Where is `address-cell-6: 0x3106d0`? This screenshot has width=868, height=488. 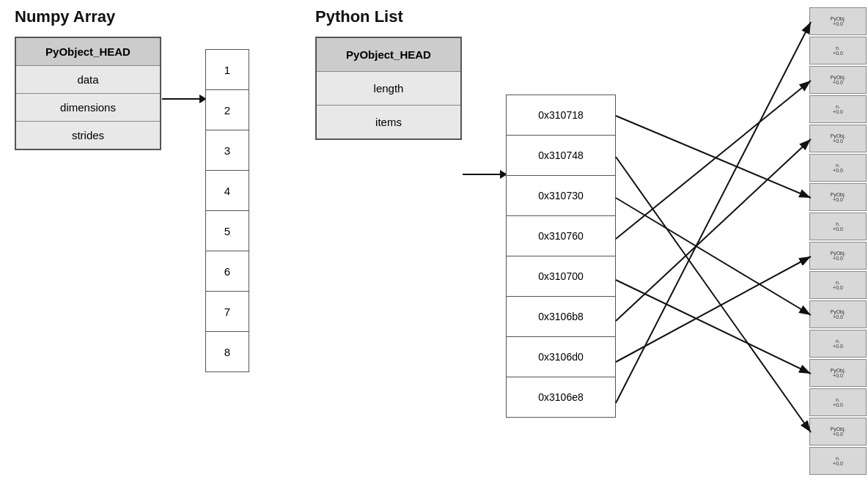
address-cell-6: 0x3106d0 is located at coordinates (561, 357).